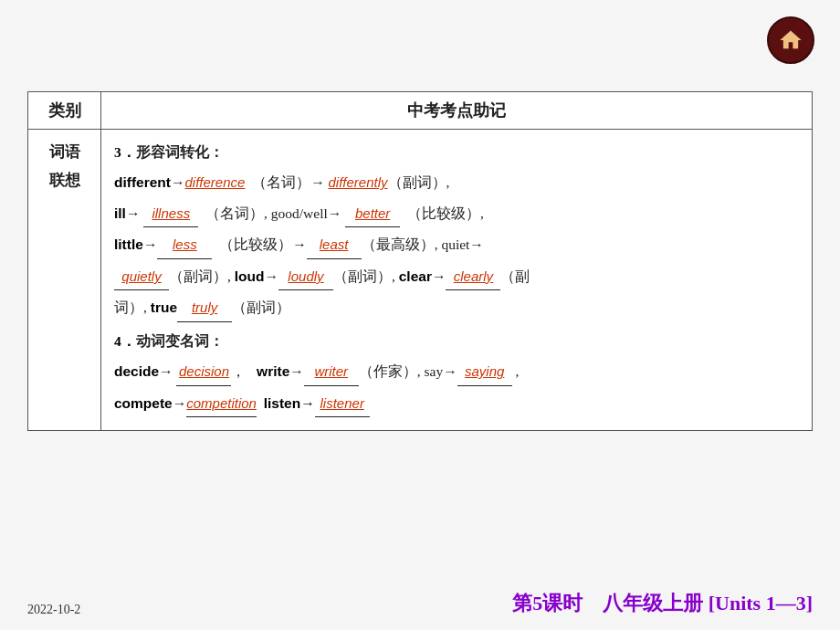 The height and width of the screenshot is (630, 840). I want to click on table-header-row: 类别 中考考点助记, so click(420, 111).